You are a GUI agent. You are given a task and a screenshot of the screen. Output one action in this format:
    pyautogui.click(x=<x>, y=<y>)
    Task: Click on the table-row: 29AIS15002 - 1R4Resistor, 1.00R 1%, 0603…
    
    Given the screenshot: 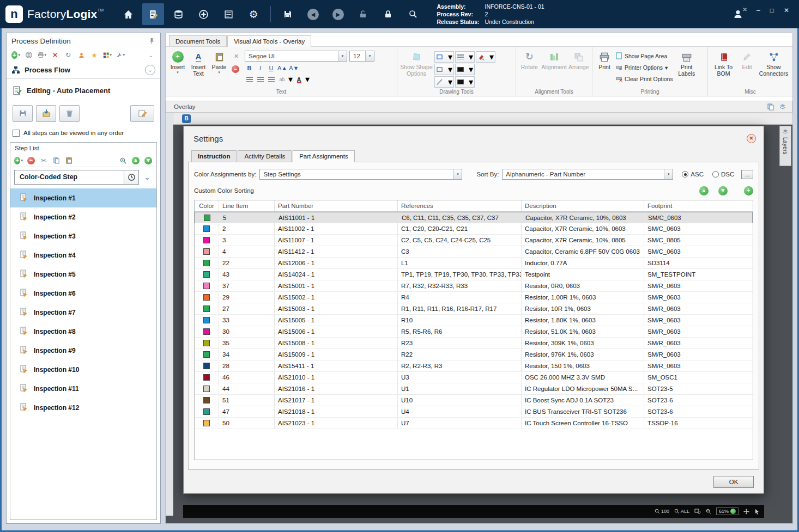 What is the action you would take?
    pyautogui.click(x=474, y=297)
    